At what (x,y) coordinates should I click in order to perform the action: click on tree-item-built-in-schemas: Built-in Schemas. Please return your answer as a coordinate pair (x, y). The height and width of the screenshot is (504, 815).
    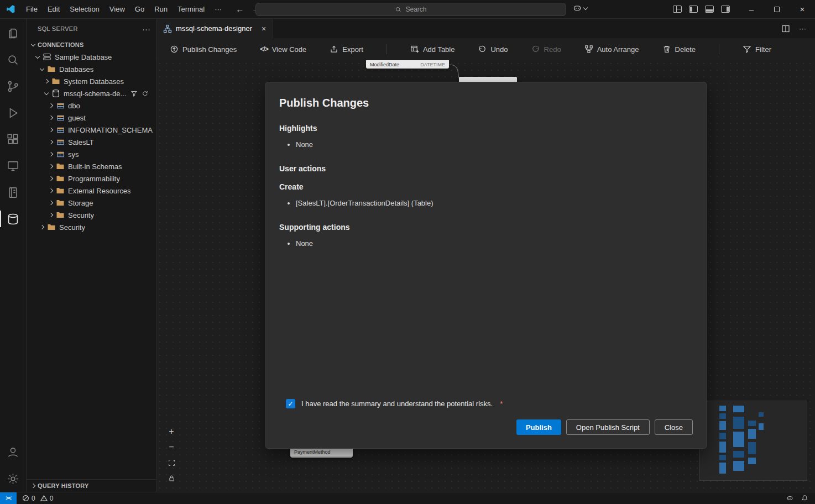
    Looking at the image, I should click on (91, 166).